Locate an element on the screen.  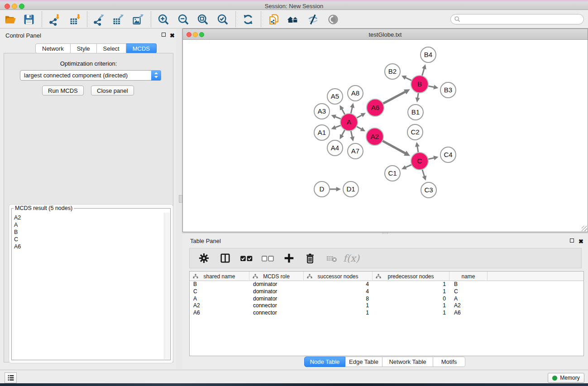
mcds-result-item: C is located at coordinates (89, 239).